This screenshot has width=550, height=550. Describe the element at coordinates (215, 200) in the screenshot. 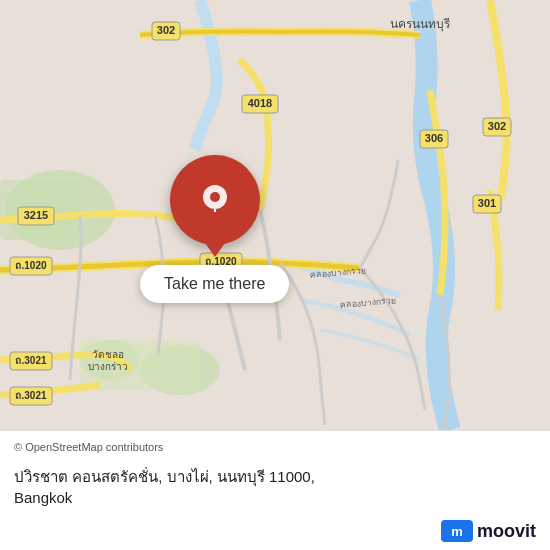

I see `location-pin-icon` at that location.